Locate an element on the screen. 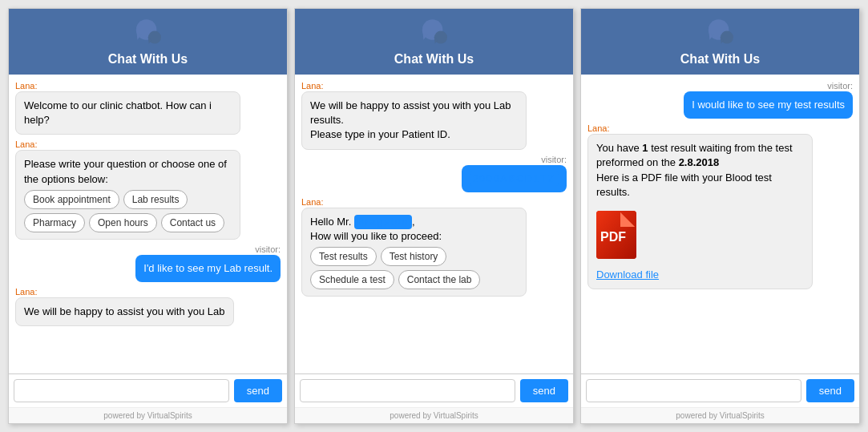 Image resolution: width=868 pixels, height=432 pixels. powered-by-2: powered by VirtualSpirits is located at coordinates (434, 415).